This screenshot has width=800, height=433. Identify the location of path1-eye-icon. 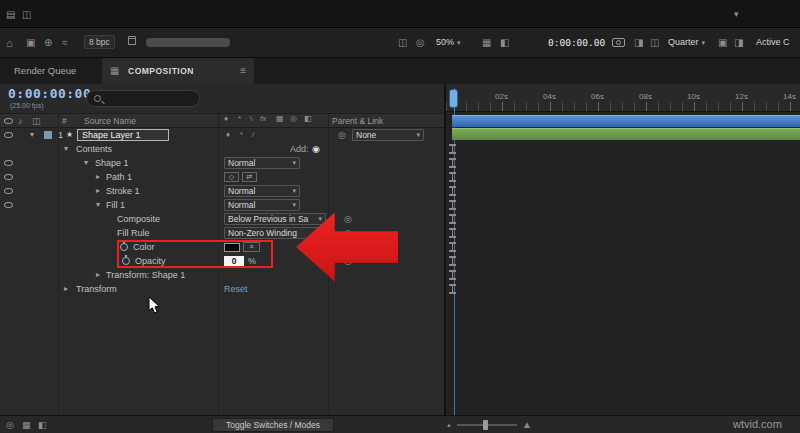
(8, 177).